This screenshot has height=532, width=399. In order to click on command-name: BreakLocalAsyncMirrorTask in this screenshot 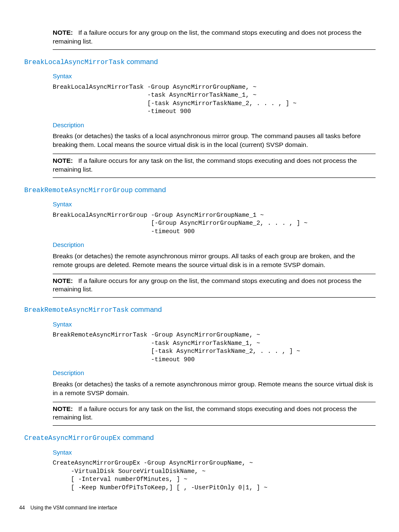, I will do `click(74, 62)`.